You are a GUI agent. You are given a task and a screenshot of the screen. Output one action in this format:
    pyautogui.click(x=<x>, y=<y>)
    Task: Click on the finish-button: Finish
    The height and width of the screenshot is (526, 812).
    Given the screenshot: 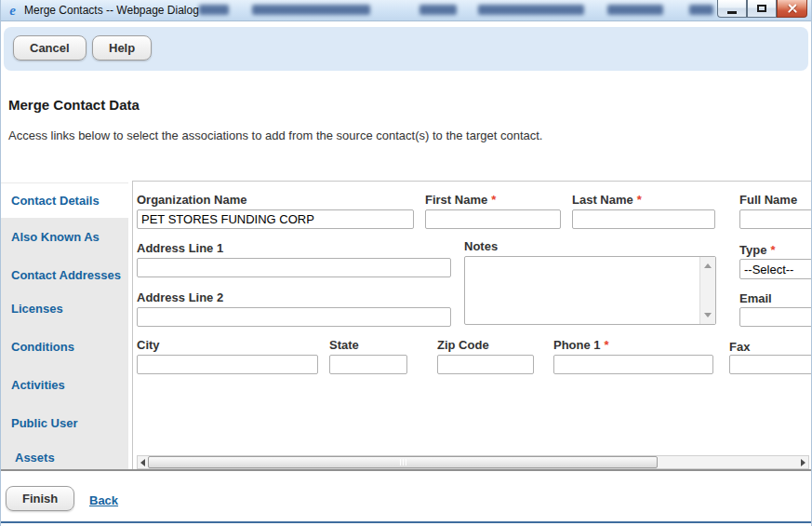 What is the action you would take?
    pyautogui.click(x=40, y=499)
    